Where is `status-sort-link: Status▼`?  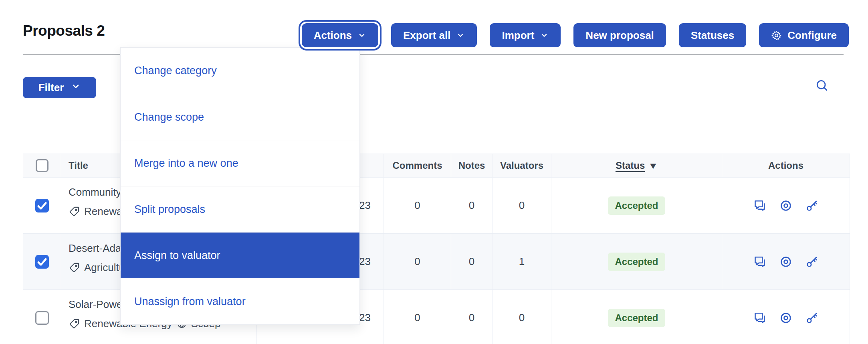
status-sort-link: Status▼ is located at coordinates (636, 165).